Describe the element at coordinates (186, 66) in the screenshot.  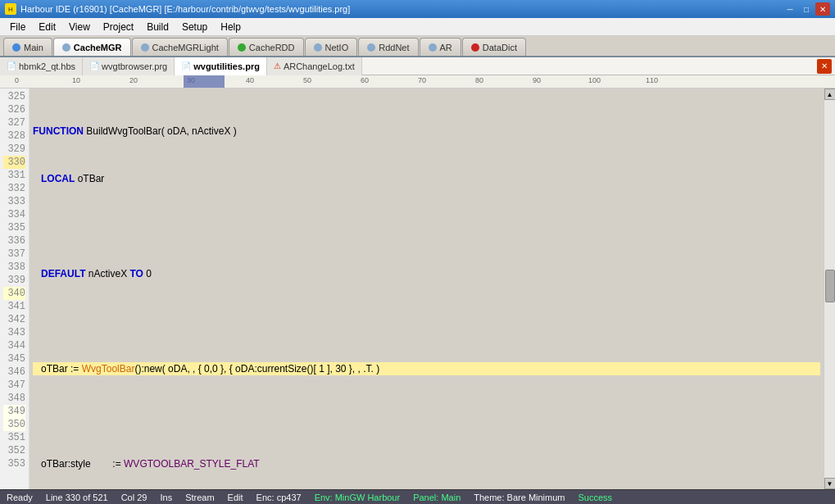
I see `file-icon-wvgutilities: 📄` at that location.